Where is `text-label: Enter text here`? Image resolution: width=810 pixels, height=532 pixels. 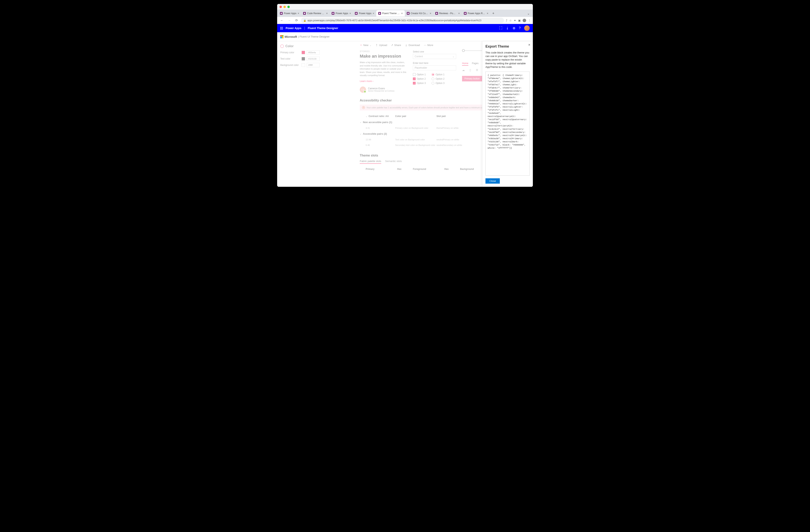
text-label: Enter text here is located at coordinates (434, 63).